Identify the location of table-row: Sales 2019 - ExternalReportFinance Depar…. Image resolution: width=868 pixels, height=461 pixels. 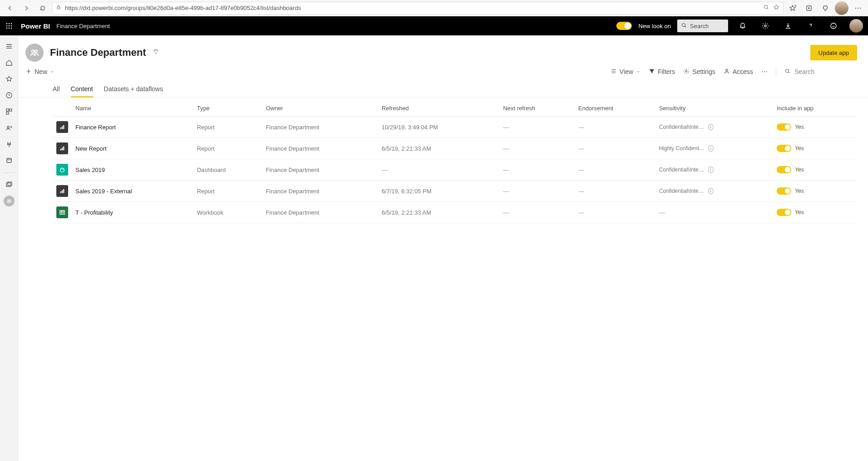
(455, 191).